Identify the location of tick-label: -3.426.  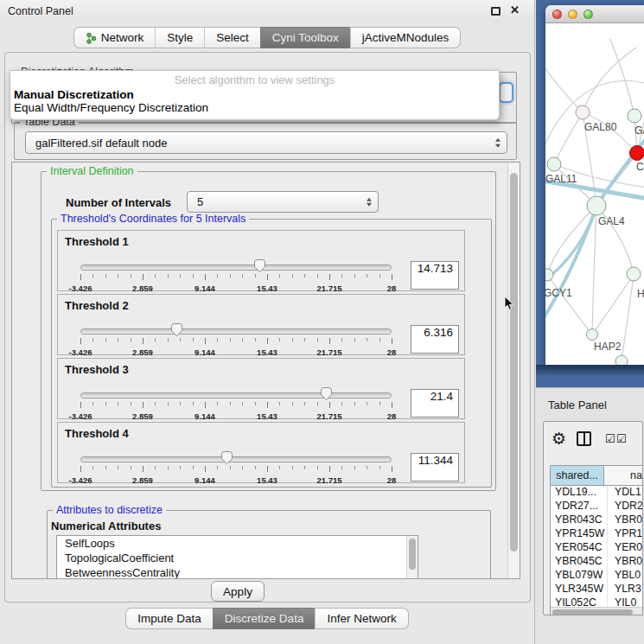
(80, 353).